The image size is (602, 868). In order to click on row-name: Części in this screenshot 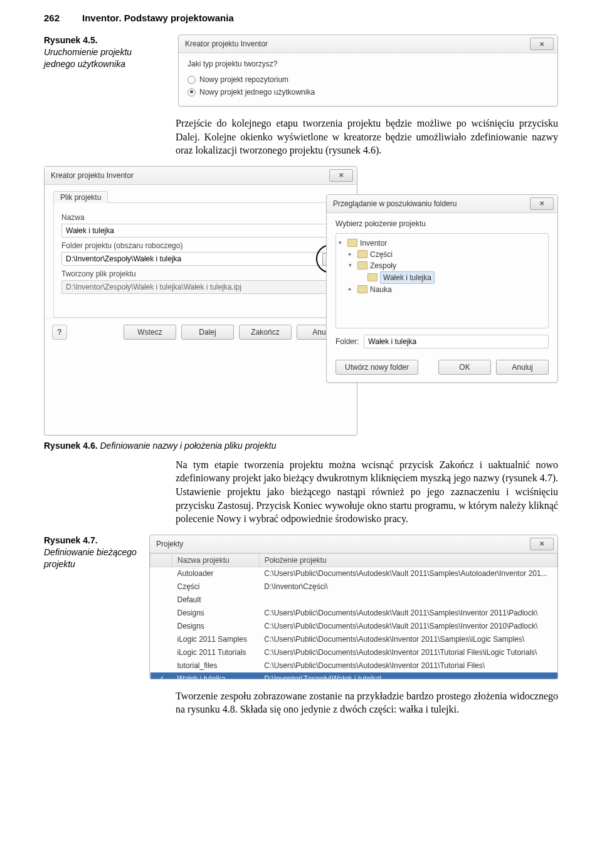, I will do `click(216, 587)`.